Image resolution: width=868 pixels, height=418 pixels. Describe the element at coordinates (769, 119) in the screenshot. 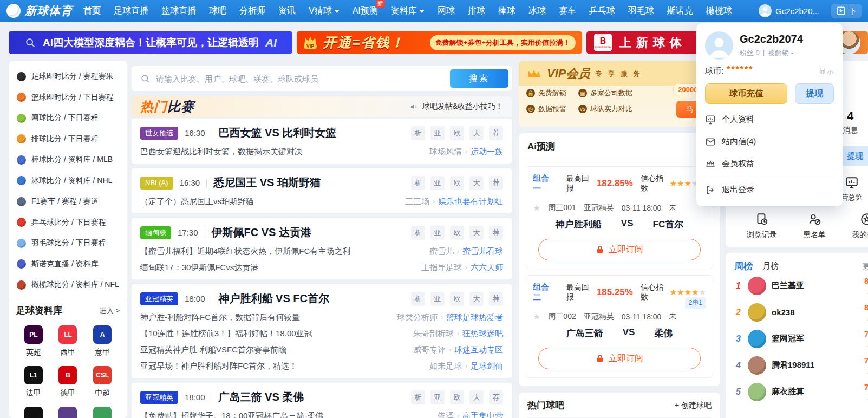

I see `menu-profile: 个人资料` at that location.